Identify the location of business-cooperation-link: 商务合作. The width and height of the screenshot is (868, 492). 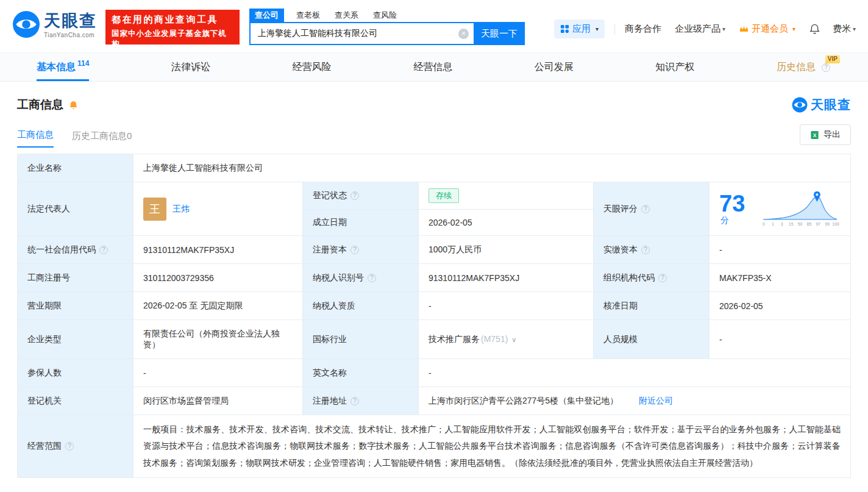
(643, 29).